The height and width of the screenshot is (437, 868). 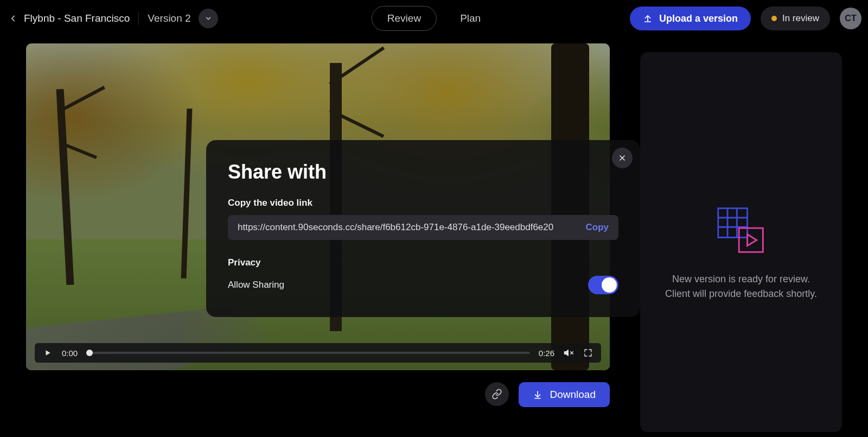 I want to click on chevron-down-icon, so click(x=208, y=18).